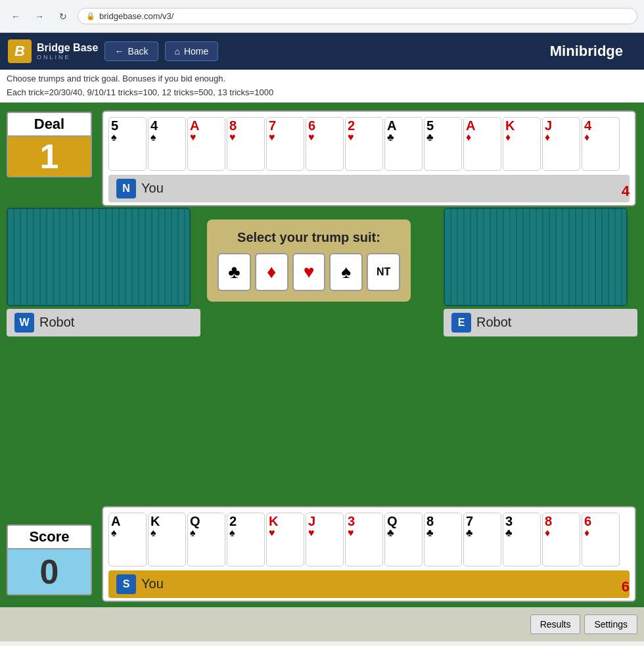  I want to click on east-badge: E, so click(461, 323).